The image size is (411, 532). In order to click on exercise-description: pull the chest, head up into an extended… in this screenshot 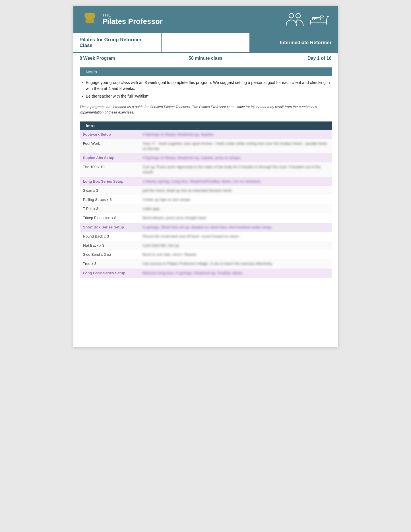, I will do `click(236, 191)`.